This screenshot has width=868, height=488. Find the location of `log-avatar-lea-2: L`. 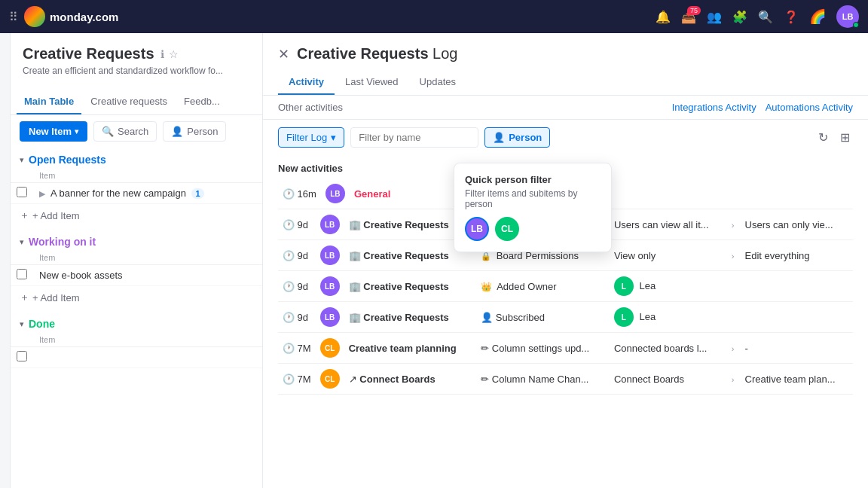

log-avatar-lea-2: L is located at coordinates (624, 317).